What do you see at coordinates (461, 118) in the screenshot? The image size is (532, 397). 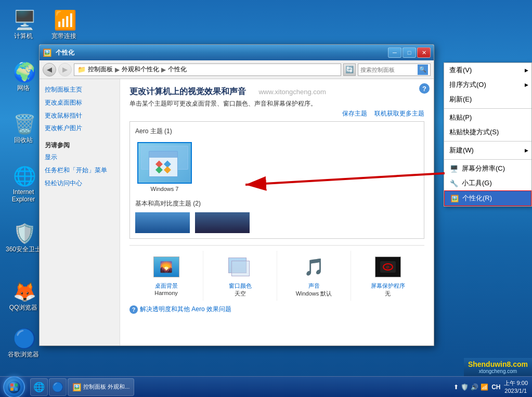 I see `paste-label: 粘贴(P)` at bounding box center [461, 118].